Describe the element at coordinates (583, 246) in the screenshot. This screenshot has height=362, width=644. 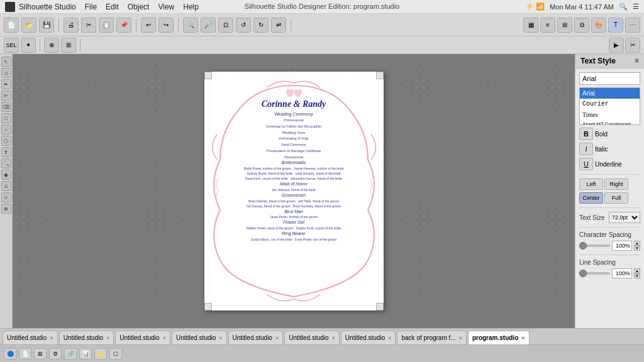
I see `char-spacing-thumb` at that location.